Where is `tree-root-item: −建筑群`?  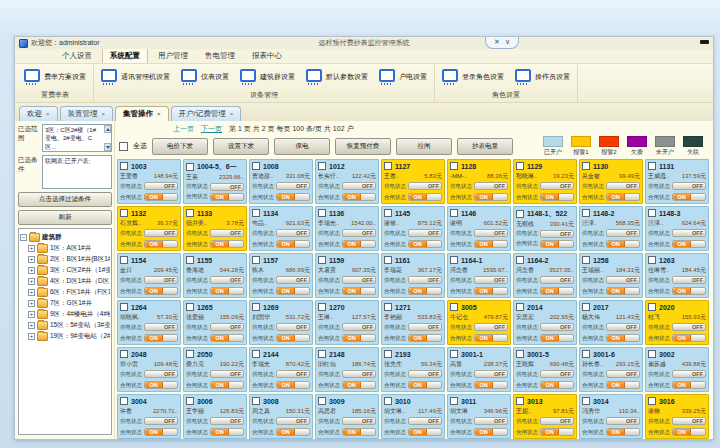 tree-root-item: −建筑群 is located at coordinates (65, 238).